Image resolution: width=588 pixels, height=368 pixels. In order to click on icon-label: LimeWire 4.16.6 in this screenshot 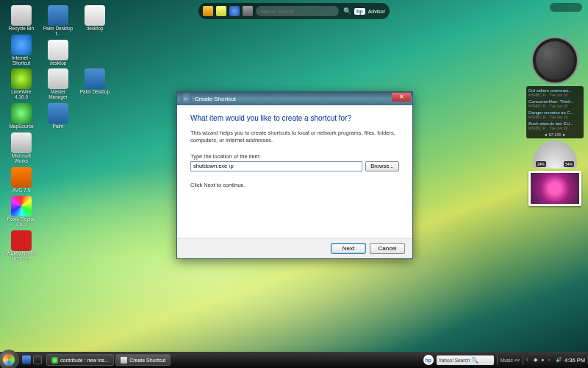, I will do `click(21, 95)`.